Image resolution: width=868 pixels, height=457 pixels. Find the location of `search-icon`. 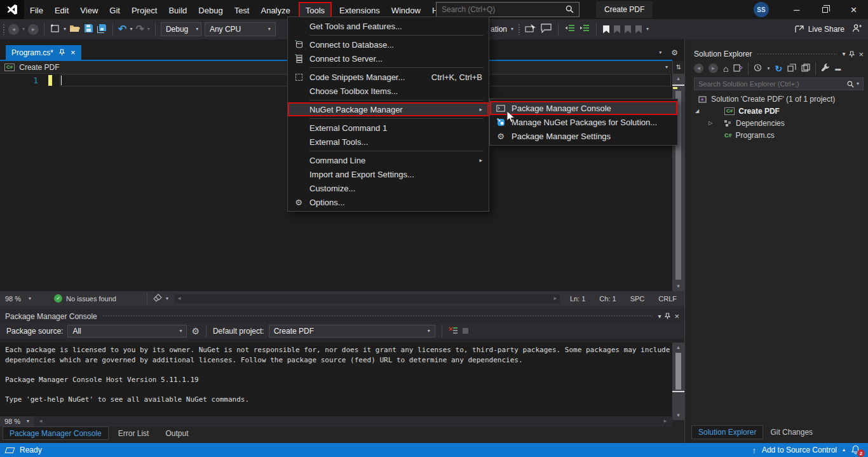

search-icon is located at coordinates (569, 10).